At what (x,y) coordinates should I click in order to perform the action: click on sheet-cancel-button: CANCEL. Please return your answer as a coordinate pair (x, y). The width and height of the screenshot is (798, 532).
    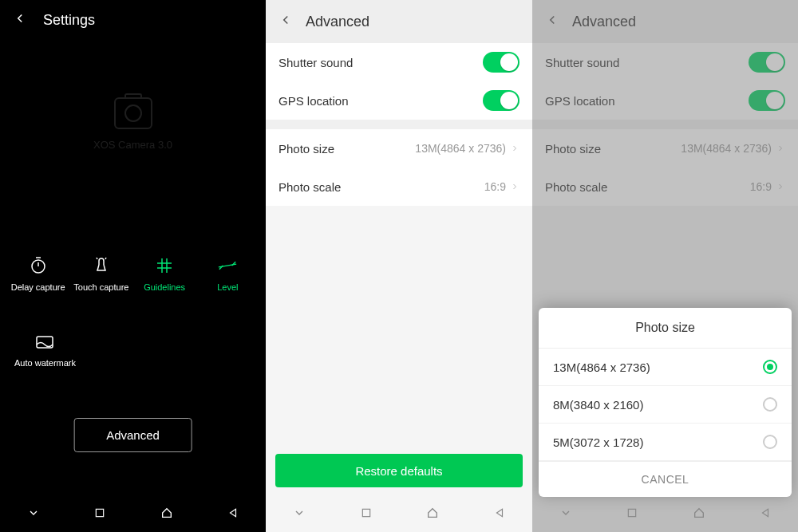
    Looking at the image, I should click on (666, 479).